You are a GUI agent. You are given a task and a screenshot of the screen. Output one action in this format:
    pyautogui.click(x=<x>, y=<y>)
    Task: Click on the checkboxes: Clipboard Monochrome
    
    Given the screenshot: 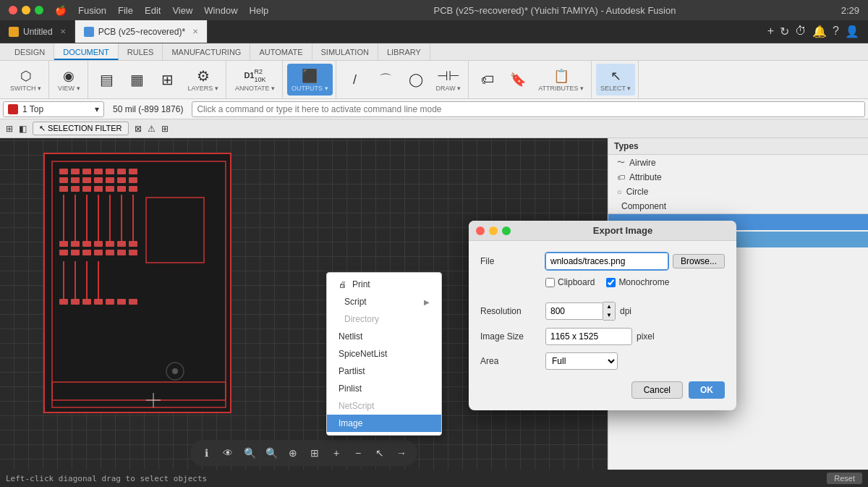 What is the action you would take?
    pyautogui.click(x=608, y=282)
    